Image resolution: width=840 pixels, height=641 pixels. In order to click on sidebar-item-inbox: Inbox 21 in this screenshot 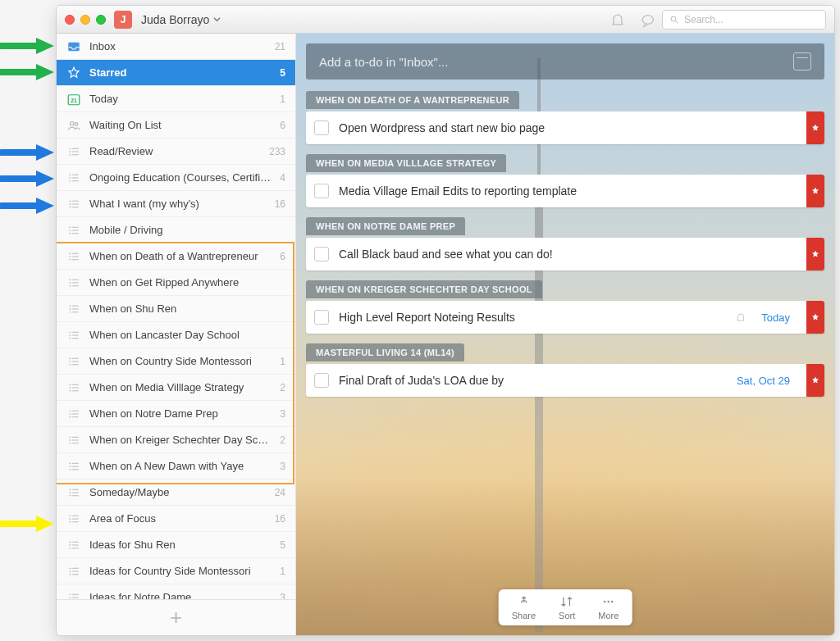, I will do `click(176, 47)`.